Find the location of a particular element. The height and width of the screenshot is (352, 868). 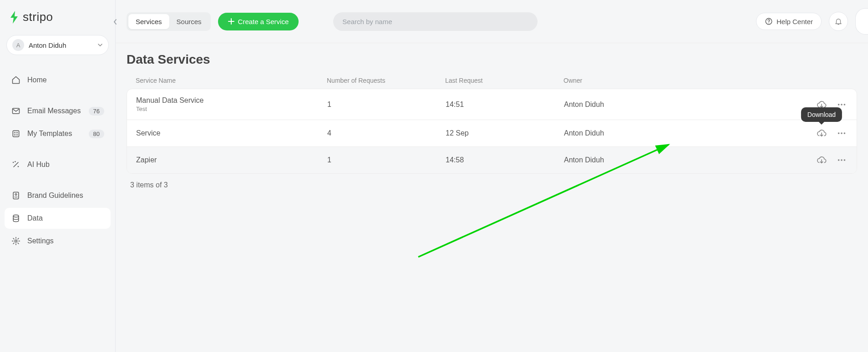

tab-services: Services is located at coordinates (149, 22).